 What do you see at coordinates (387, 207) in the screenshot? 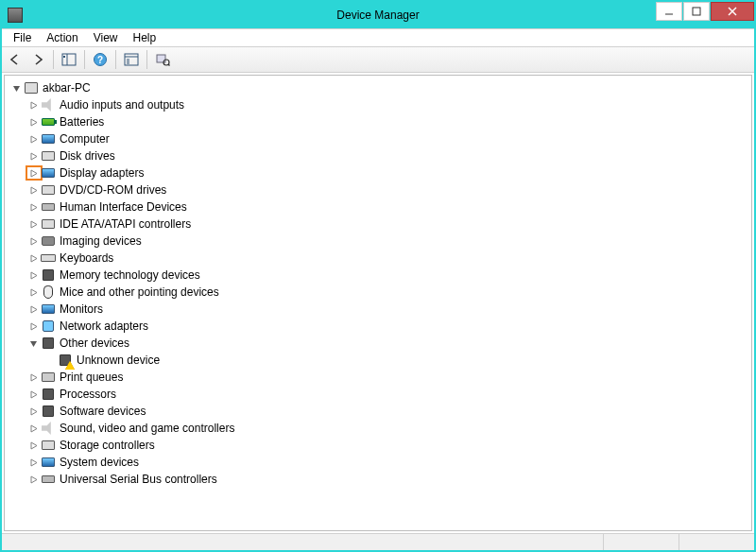
I see `tree-item: Human Interface Devices` at bounding box center [387, 207].